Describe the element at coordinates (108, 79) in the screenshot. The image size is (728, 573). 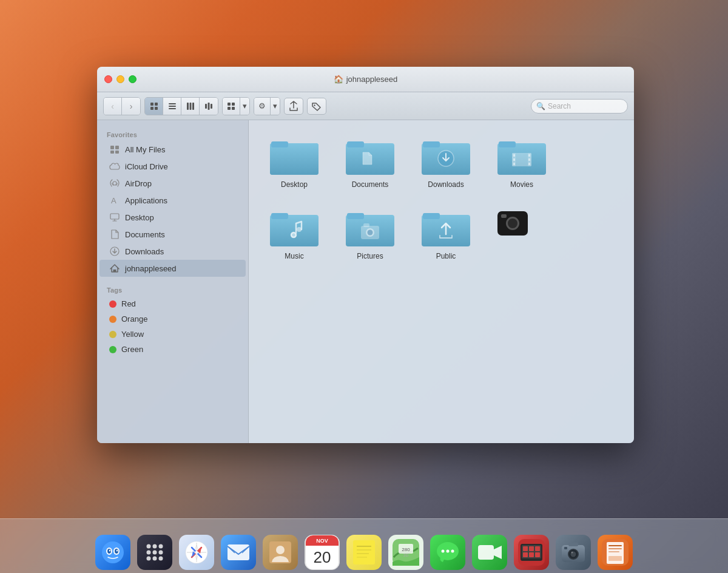
I see `close-button` at that location.